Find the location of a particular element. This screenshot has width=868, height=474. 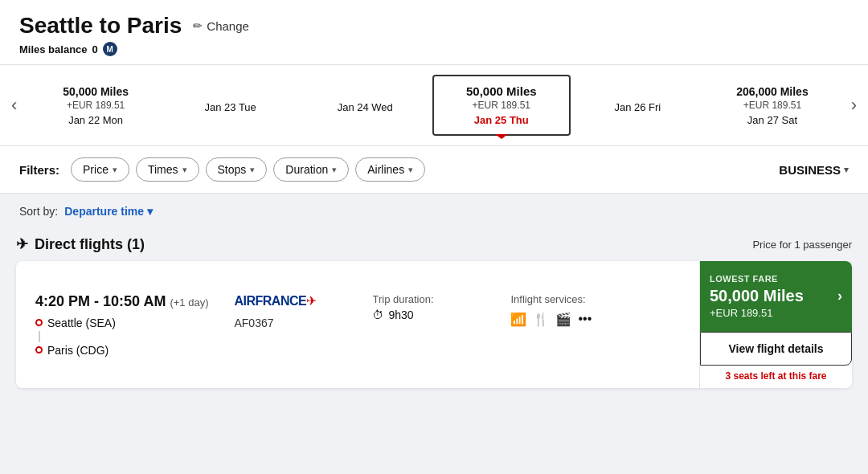

pencil-icon: ✏ is located at coordinates (198, 26).